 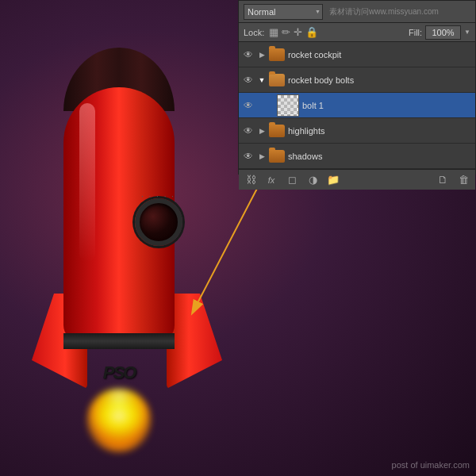 I want to click on trash-icon: 🗑, so click(x=463, y=180).